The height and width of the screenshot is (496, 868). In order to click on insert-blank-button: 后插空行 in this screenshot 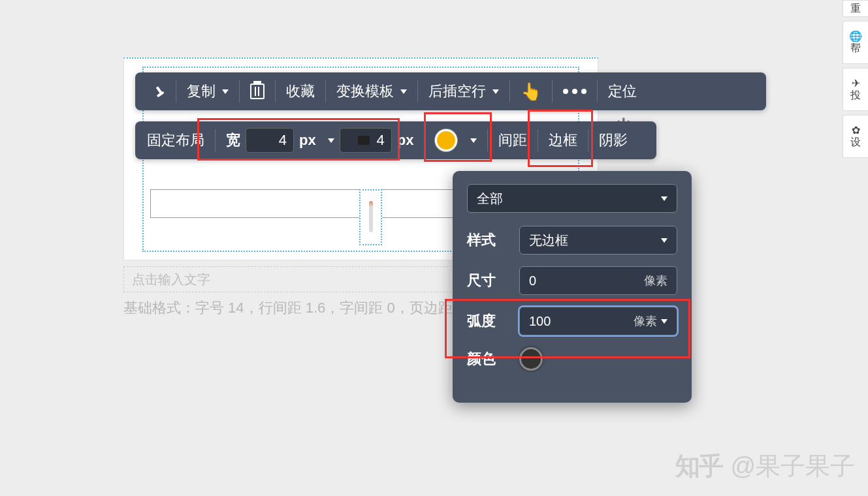, I will do `click(464, 91)`.